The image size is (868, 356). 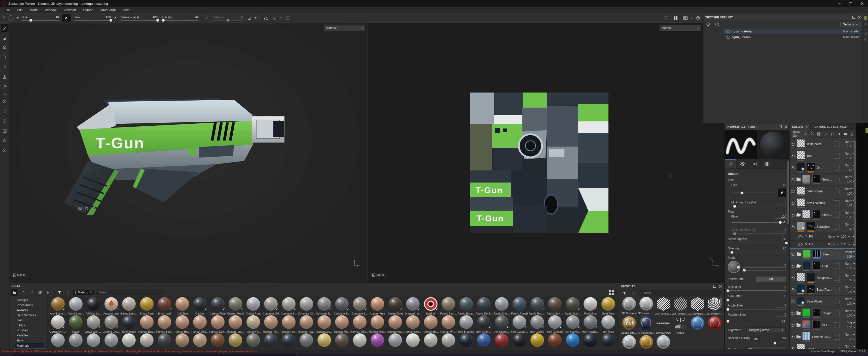 I want to click on slider-value: 10, so click(x=780, y=185).